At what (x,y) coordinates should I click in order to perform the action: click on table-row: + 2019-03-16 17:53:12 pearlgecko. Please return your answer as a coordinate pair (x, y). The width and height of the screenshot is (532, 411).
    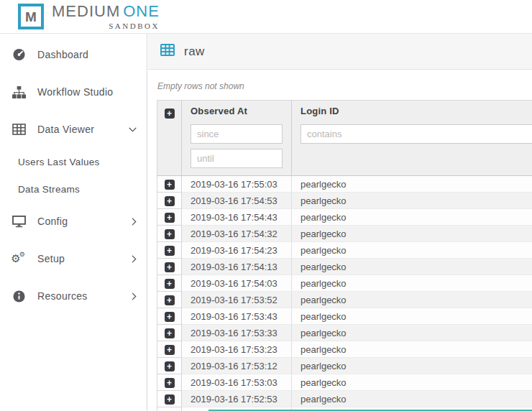
    Looking at the image, I should click on (345, 366).